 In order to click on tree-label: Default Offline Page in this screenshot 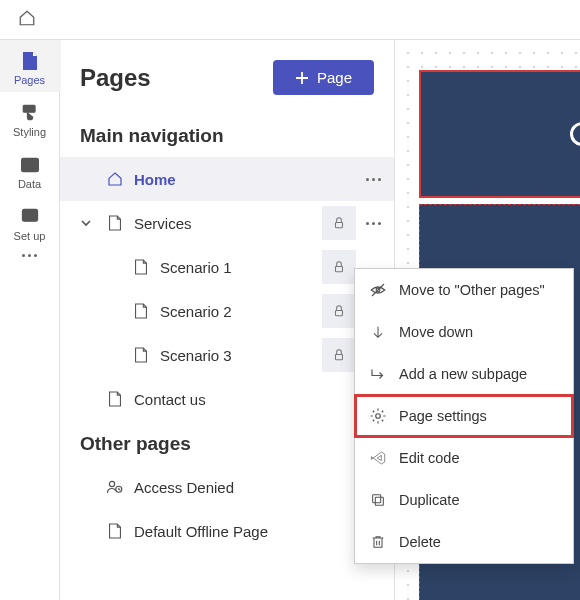, I will do `click(262, 532)`.